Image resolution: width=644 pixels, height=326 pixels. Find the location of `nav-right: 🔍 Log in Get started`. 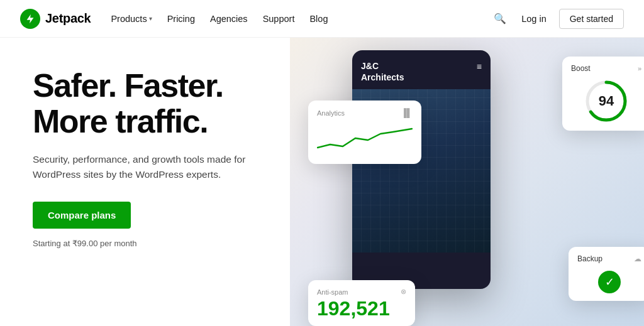

nav-right: 🔍 Log in Get started is located at coordinates (557, 19).